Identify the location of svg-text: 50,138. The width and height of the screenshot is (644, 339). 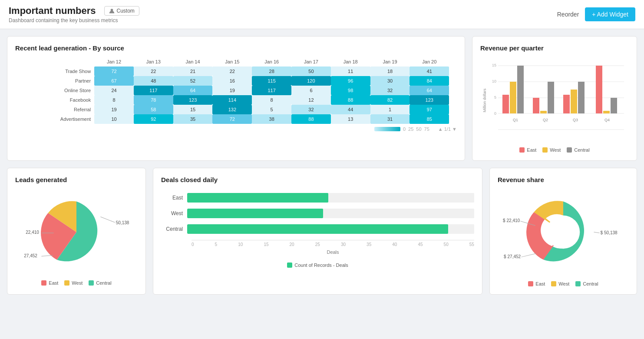
(122, 223).